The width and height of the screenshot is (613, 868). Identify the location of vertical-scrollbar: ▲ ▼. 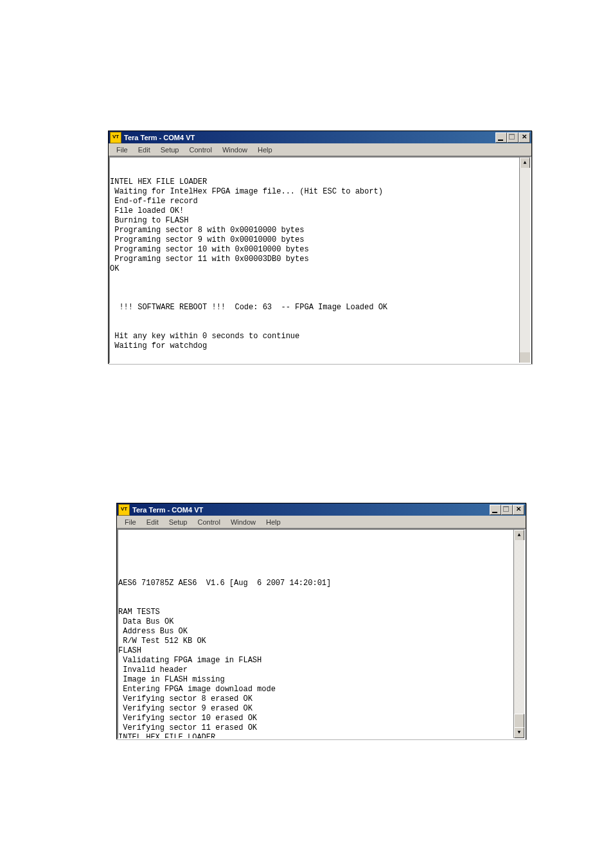
(519, 634).